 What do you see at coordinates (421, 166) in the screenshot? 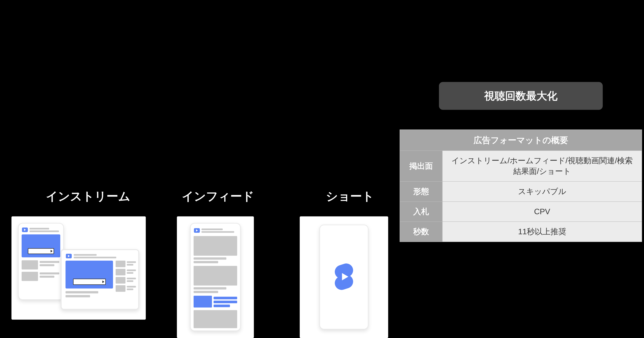
I see `row-label: 掲出面` at bounding box center [421, 166].